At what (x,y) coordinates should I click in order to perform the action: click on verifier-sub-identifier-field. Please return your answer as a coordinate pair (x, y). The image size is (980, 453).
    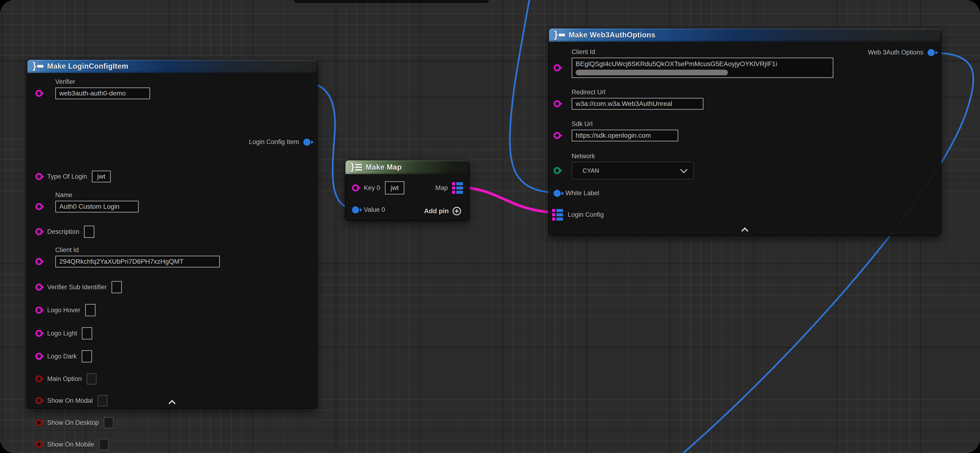
    Looking at the image, I should click on (116, 287).